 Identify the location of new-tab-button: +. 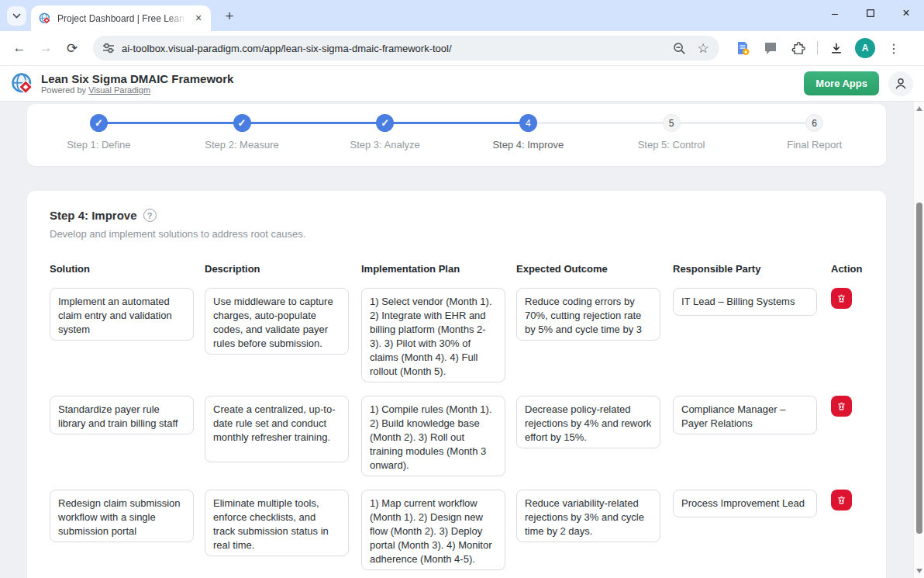
(229, 16).